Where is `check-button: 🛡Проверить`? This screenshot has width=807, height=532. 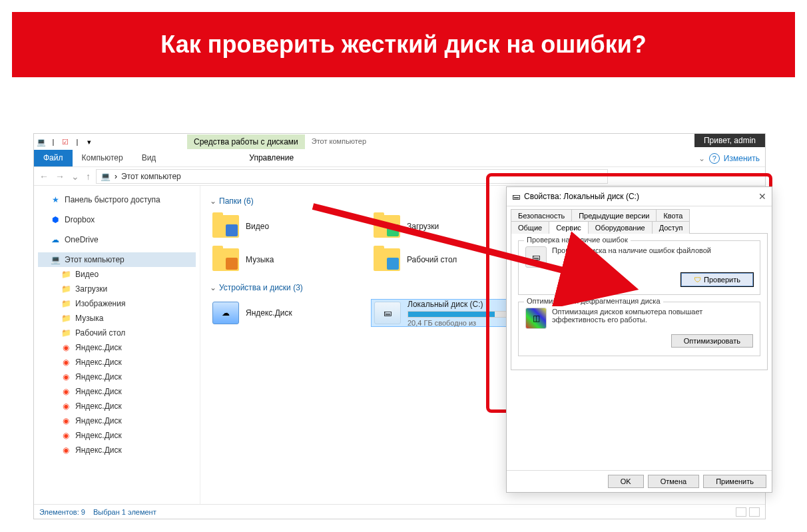 check-button: 🛡Проверить is located at coordinates (717, 280).